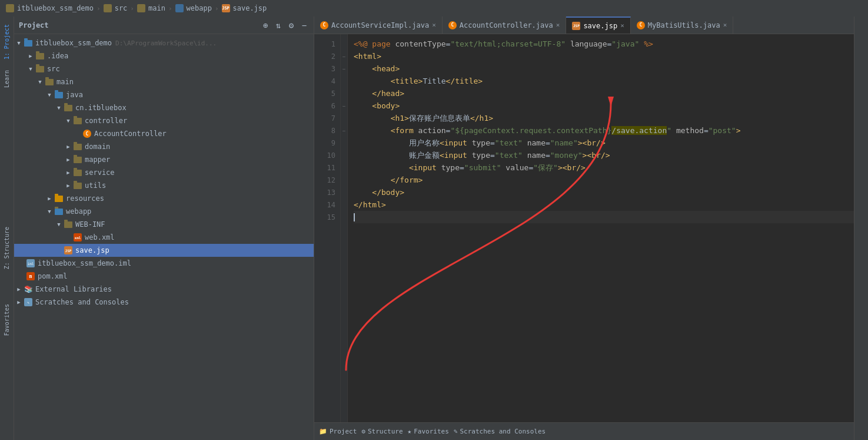 This screenshot has height=440, width=868. I want to click on domain-label: domain, so click(98, 147).